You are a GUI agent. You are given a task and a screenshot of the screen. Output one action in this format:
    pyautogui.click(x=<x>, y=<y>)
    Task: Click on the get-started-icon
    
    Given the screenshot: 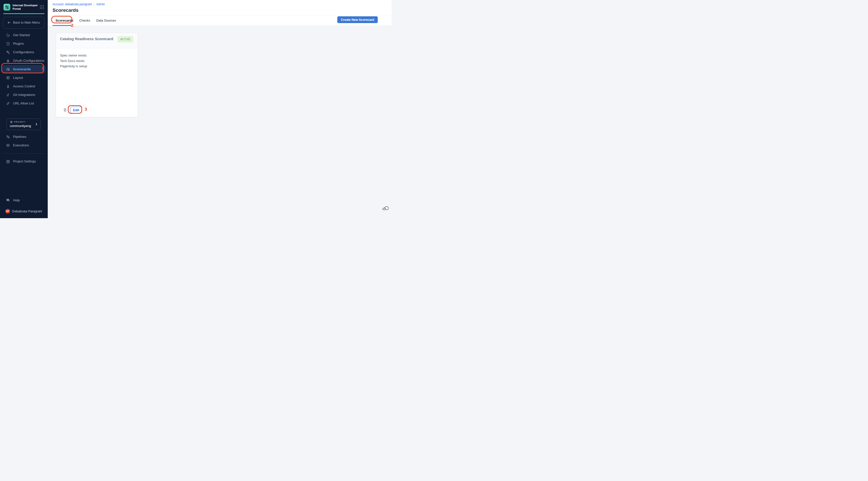 What is the action you would take?
    pyautogui.click(x=8, y=35)
    